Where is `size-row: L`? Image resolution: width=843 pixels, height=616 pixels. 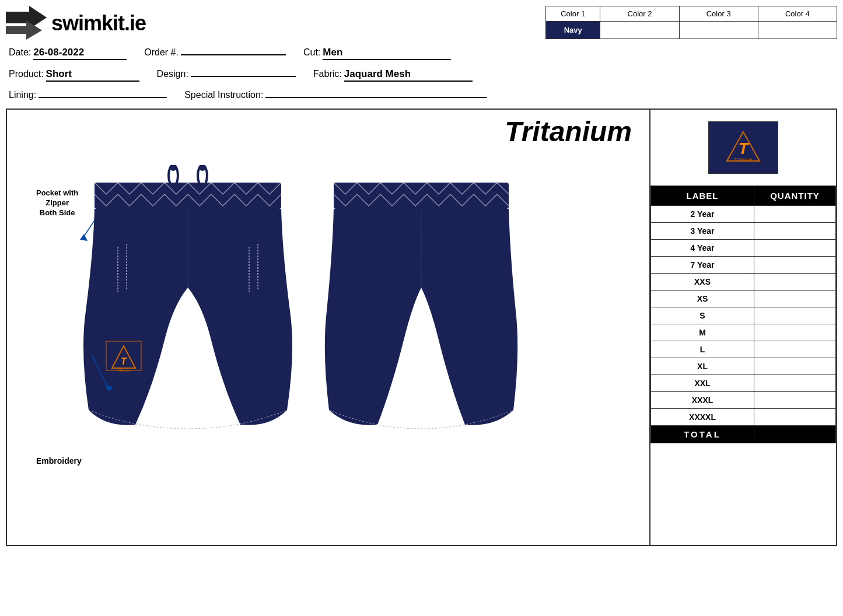
size-row: L is located at coordinates (743, 350).